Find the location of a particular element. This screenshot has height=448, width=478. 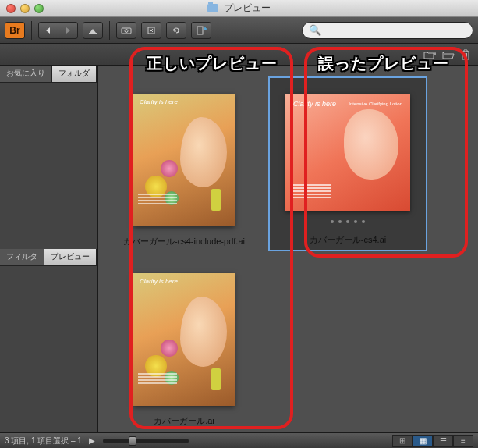

statusbar: 3 項目, 1 項目選択 – 1. ▶ ⊞ ▦ ☰ ≡ is located at coordinates (239, 440).